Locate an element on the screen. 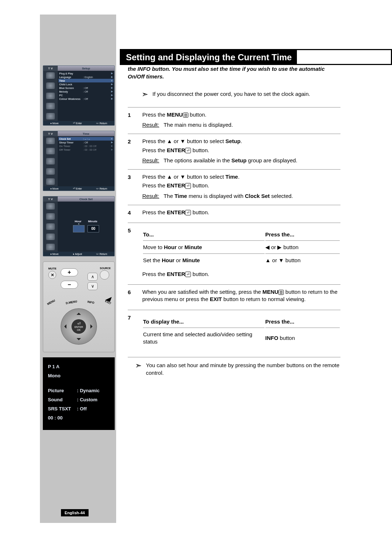 This screenshot has width=392, height=544. info-k: Picture is located at coordinates (62, 391).